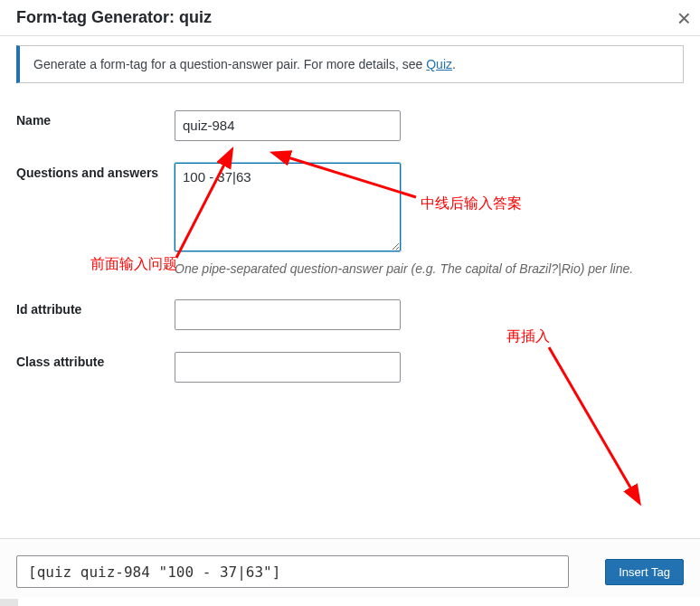  Describe the element at coordinates (96, 221) in the screenshot. I see `label-qa: Questions and answers` at that location.